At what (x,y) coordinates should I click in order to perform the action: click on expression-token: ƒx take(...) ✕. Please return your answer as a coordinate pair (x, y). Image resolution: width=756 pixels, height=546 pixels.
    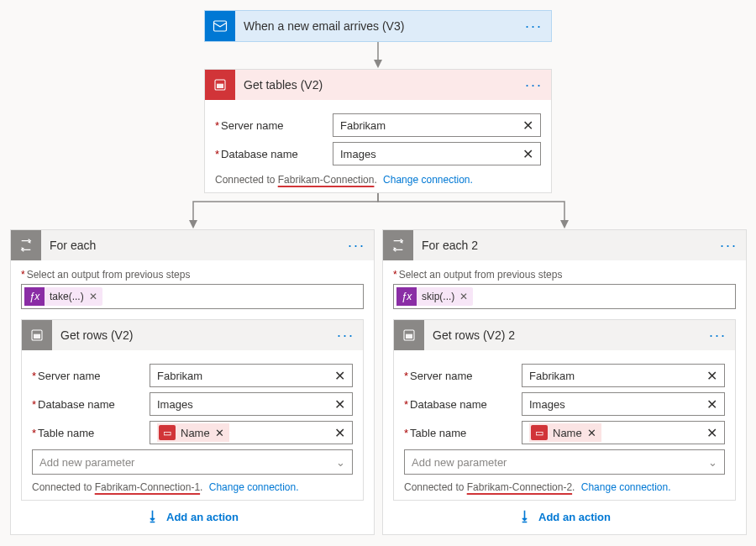
    Looking at the image, I should click on (64, 297).